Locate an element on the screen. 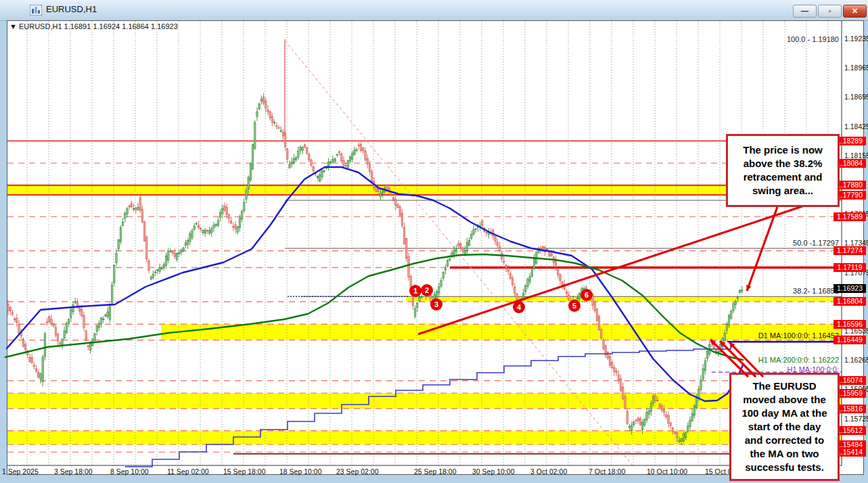  fib-label: 38.2- 1.16852 is located at coordinates (816, 291).